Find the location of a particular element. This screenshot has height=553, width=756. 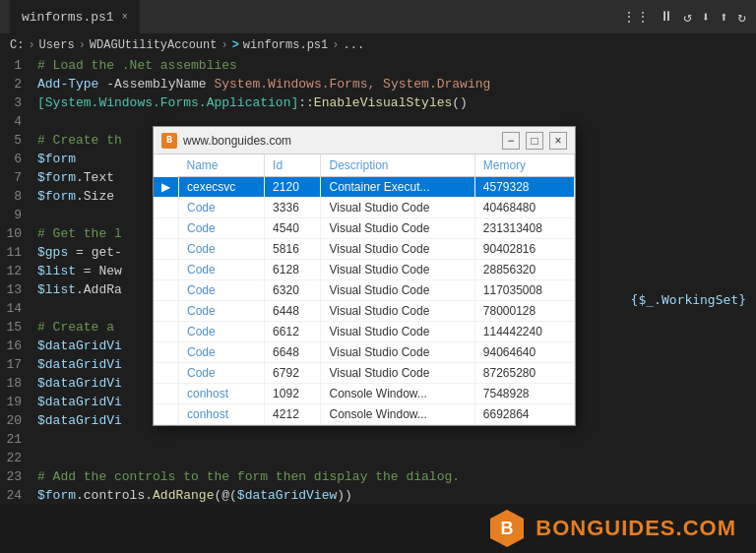

topbar-icons: ⋮⋮ ⏸ ↺ ⬇ ⬆ ↻ is located at coordinates (684, 18).